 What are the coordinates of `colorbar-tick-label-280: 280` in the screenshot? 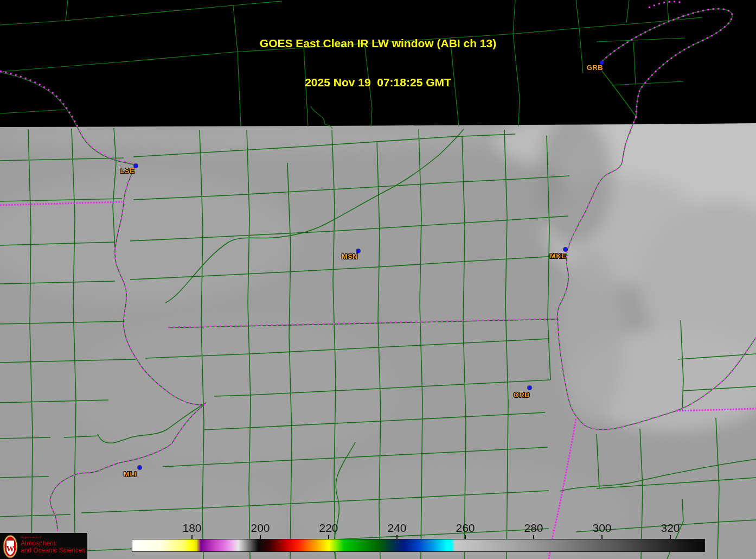 It's located at (534, 528).